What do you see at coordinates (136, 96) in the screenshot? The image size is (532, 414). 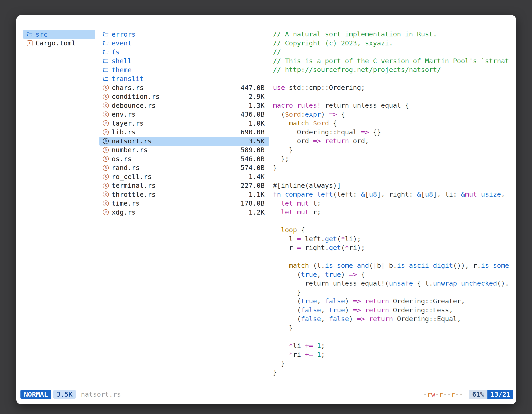 I see `item-name: condition.rs` at bounding box center [136, 96].